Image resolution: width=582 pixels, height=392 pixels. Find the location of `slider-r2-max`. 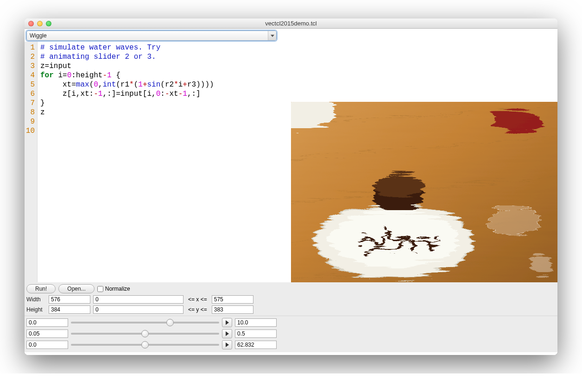

slider-r2-max is located at coordinates (256, 334).